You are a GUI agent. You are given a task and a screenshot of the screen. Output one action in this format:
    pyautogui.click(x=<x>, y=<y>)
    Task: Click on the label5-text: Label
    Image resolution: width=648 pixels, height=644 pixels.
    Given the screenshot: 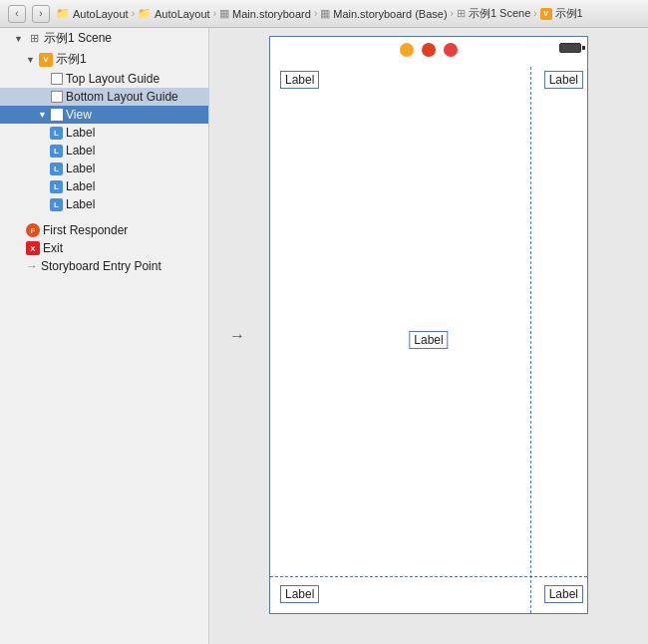 What is the action you would take?
    pyautogui.click(x=80, y=204)
    